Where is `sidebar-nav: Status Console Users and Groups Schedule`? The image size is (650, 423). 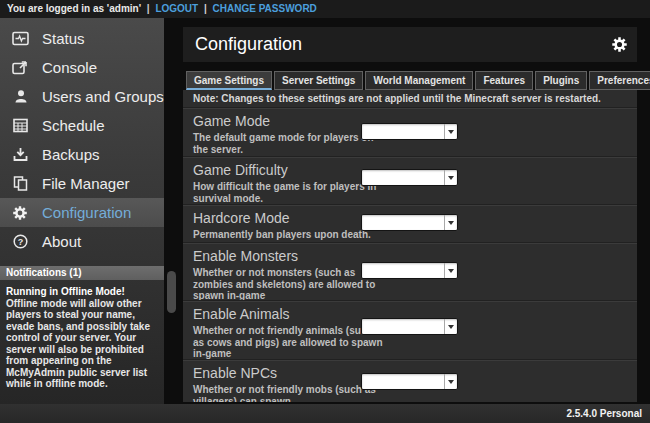
sidebar-nav: Status Console Users and Groups Schedule is located at coordinates (82, 137).